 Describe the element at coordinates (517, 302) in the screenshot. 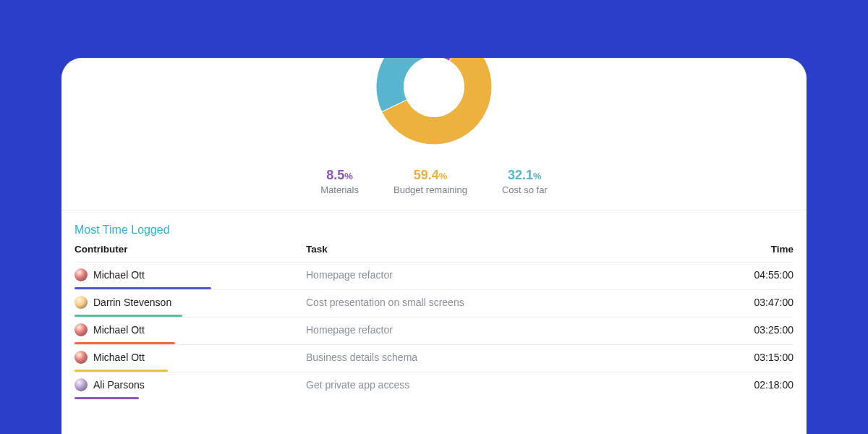

I see `task-cell: Cost presentation on small screens` at that location.